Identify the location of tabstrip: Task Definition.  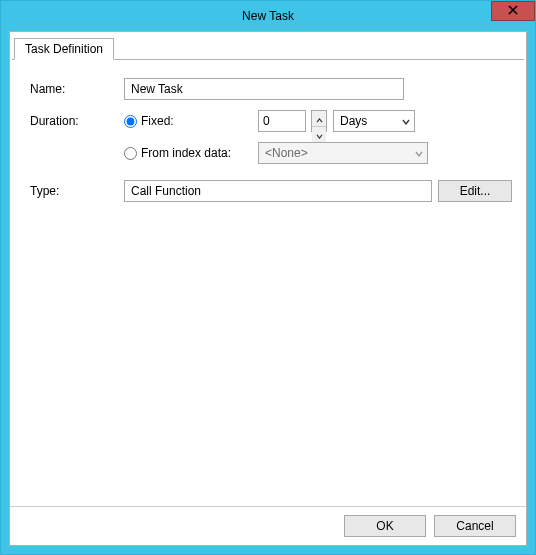
(268, 48).